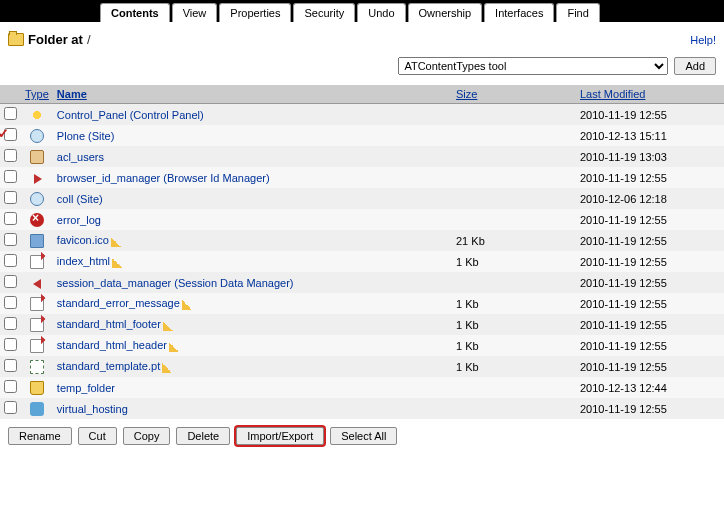 This screenshot has width=724, height=525. Describe the element at coordinates (86, 136) in the screenshot. I see `item-link: Plone (Site)` at that location.